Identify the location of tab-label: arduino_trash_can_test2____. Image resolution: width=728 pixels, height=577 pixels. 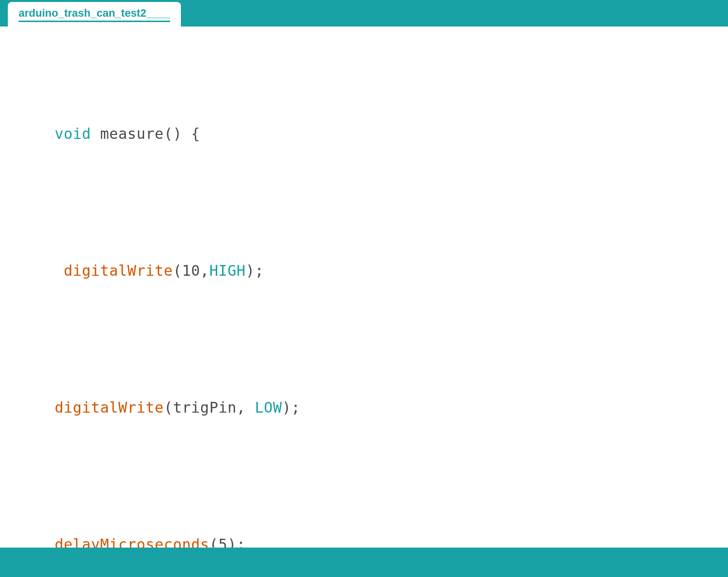
(94, 15).